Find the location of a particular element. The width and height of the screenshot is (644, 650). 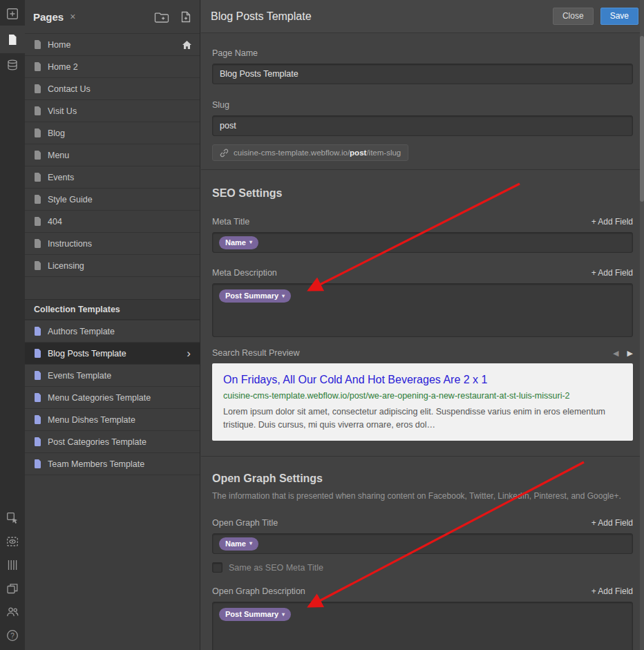

sidebar-page-item: Menu is located at coordinates (112, 155).